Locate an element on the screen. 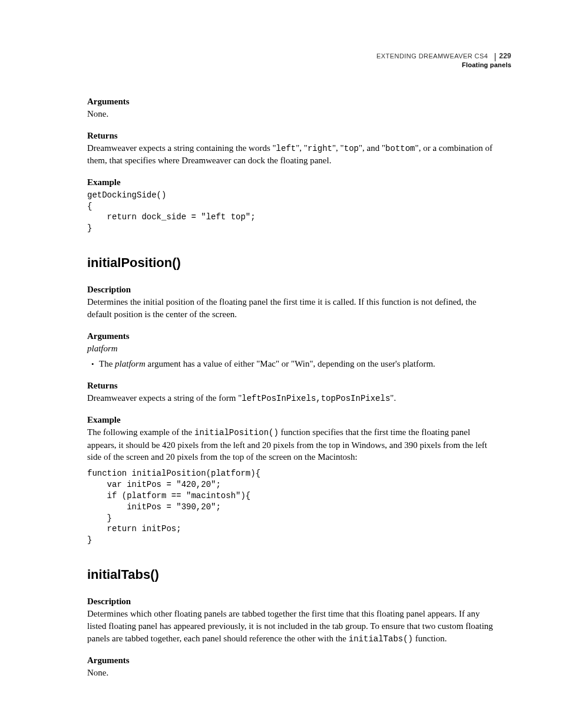 This screenshot has height=728, width=562. text: argument has a value of either " is located at coordinates (203, 364).